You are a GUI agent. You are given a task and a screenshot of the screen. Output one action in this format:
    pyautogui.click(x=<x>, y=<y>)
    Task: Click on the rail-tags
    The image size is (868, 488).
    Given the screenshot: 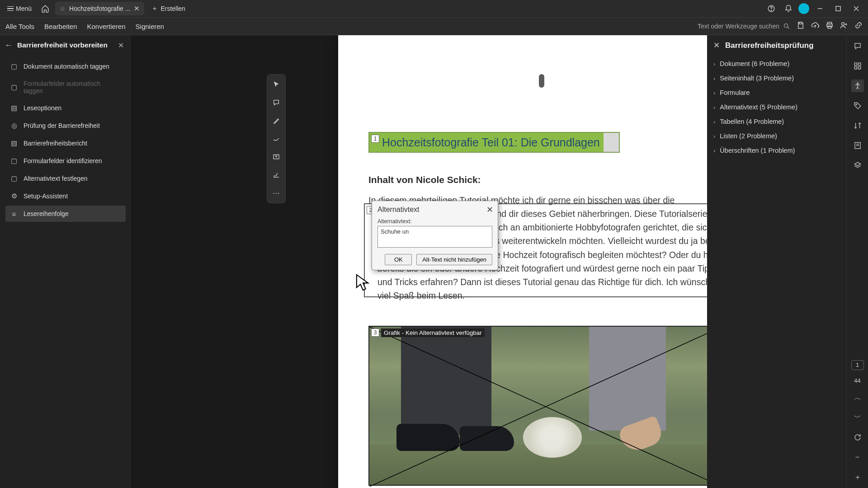 What is the action you would take?
    pyautogui.click(x=858, y=106)
    